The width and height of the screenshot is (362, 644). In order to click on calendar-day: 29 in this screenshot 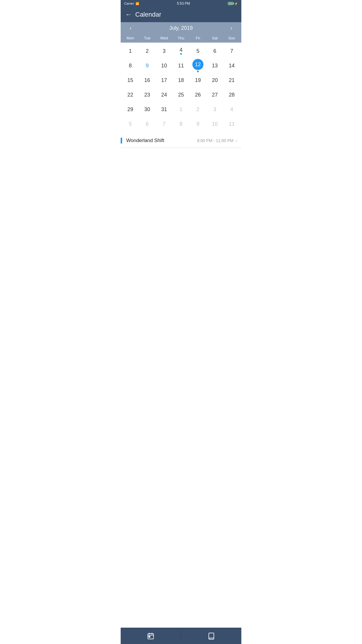, I will do `click(130, 109)`.